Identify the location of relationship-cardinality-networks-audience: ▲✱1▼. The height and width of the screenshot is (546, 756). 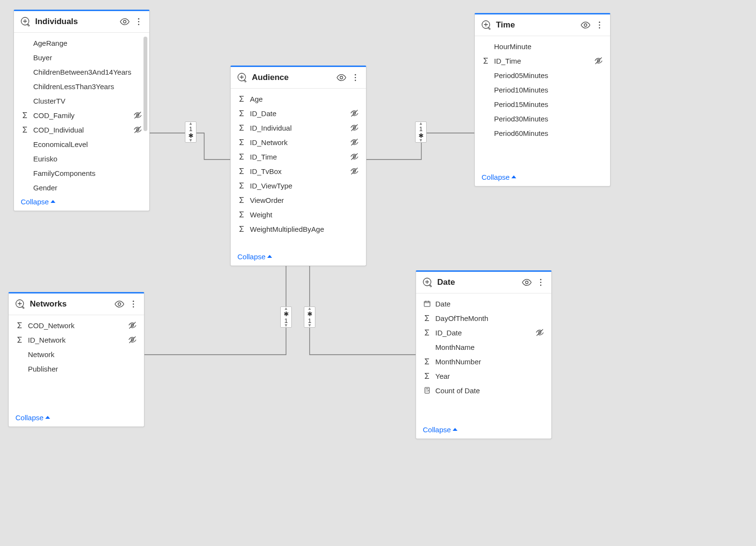
(286, 317).